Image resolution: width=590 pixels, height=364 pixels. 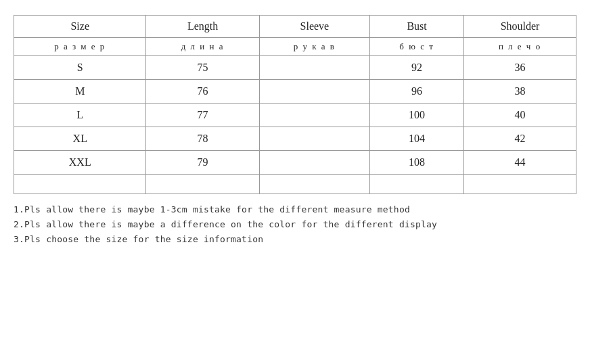 I want to click on table-row: S759236, so click(x=295, y=68).